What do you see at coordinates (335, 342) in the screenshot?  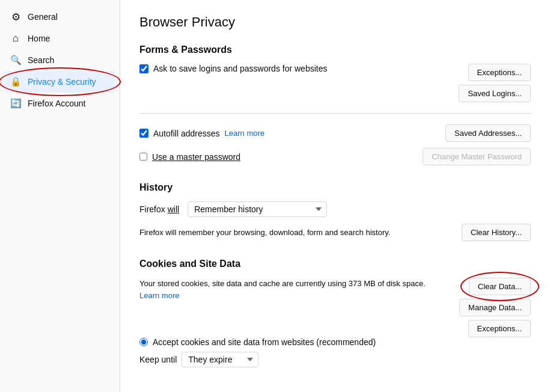 I see `accept-cookies-row: Accept cookies and site data from websit…` at bounding box center [335, 342].